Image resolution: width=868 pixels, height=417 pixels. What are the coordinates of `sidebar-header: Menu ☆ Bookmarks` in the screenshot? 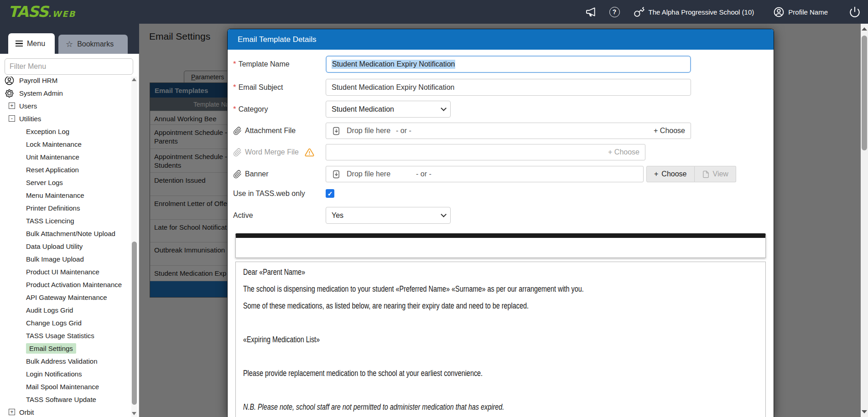 It's located at (69, 39).